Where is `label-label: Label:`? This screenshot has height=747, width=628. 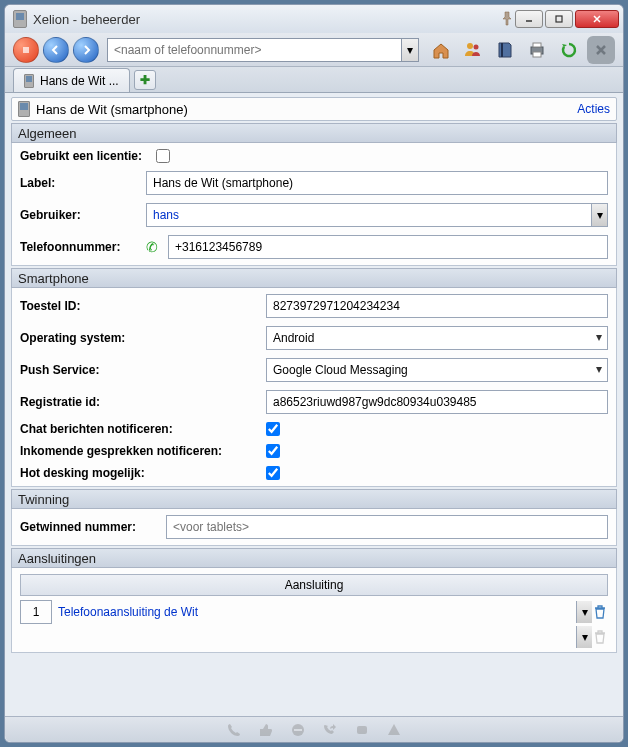 label-label: Label: is located at coordinates (80, 183).